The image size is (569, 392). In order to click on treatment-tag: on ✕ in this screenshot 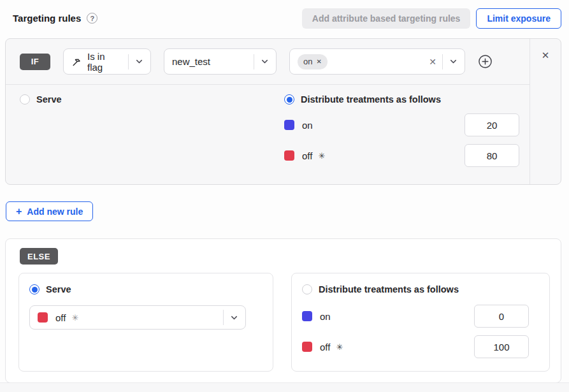, I will do `click(312, 62)`.